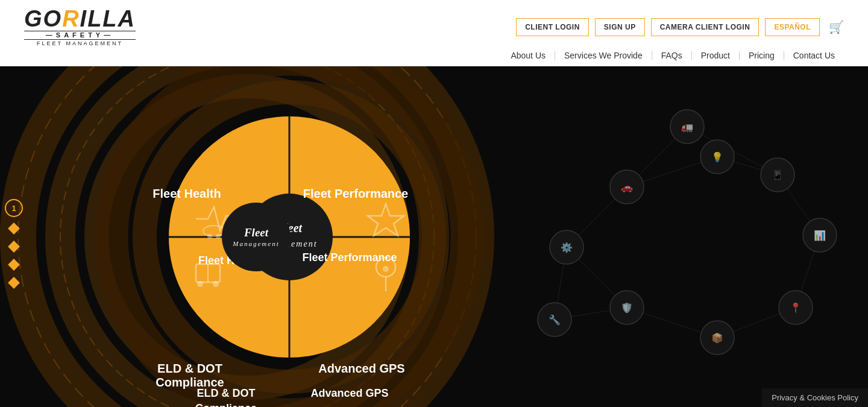 This screenshot has height=407, width=868. What do you see at coordinates (762, 55) in the screenshot?
I see `nav-pricing: Pricing` at bounding box center [762, 55].